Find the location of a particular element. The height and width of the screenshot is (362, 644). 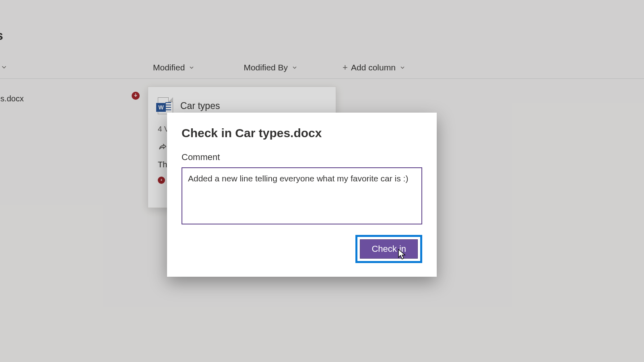

check-in-button-highlight: Check in is located at coordinates (389, 249).